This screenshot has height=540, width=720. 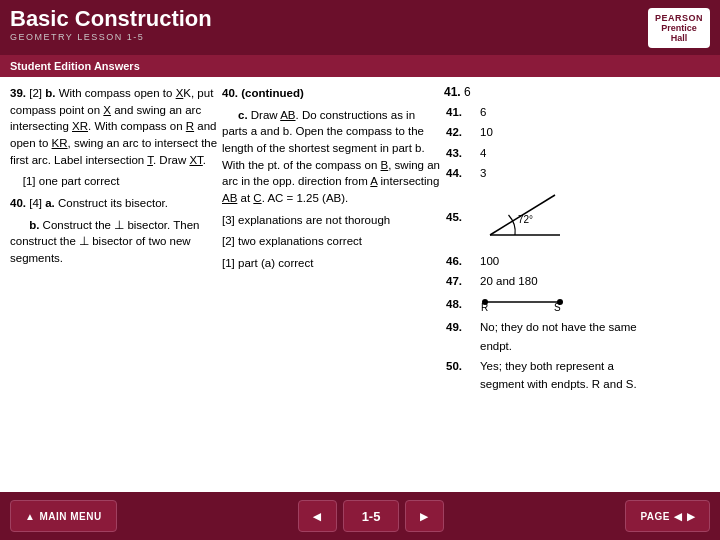 I want to click on item-43-label: 43., so click(x=462, y=153).